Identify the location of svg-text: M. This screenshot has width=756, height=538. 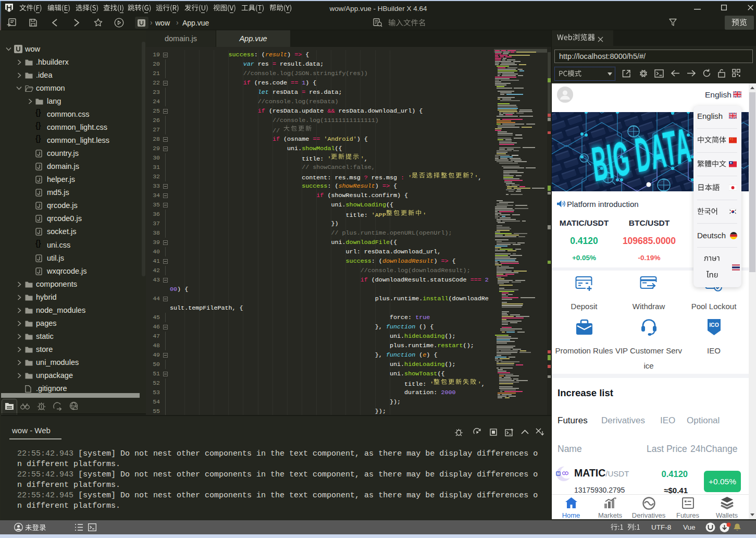
(559, 473).